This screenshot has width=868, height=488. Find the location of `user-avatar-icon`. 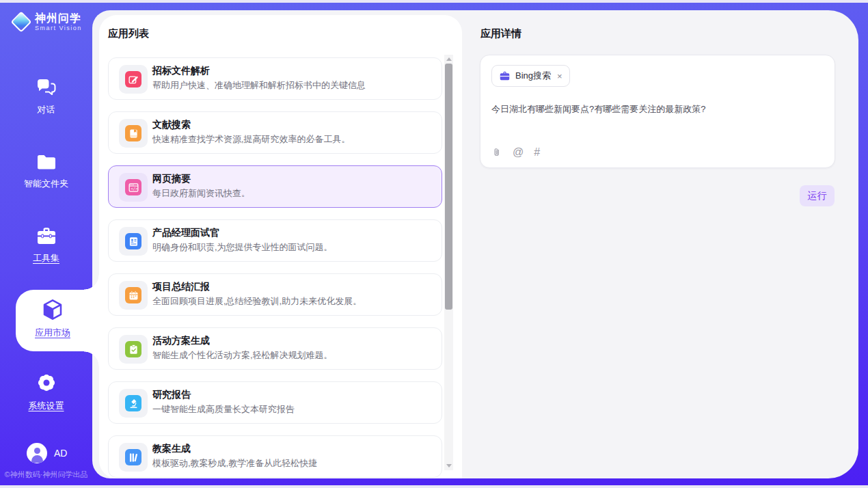

user-avatar-icon is located at coordinates (37, 453).